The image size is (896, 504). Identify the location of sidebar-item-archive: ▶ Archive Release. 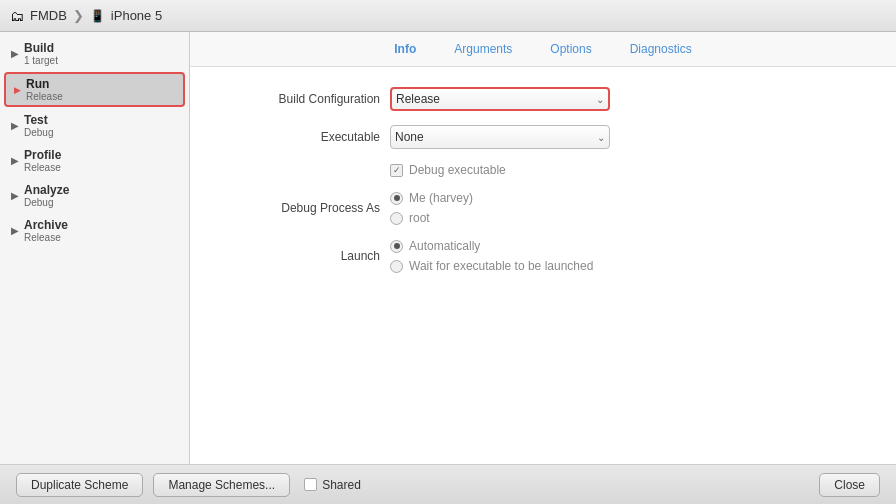
(94, 230).